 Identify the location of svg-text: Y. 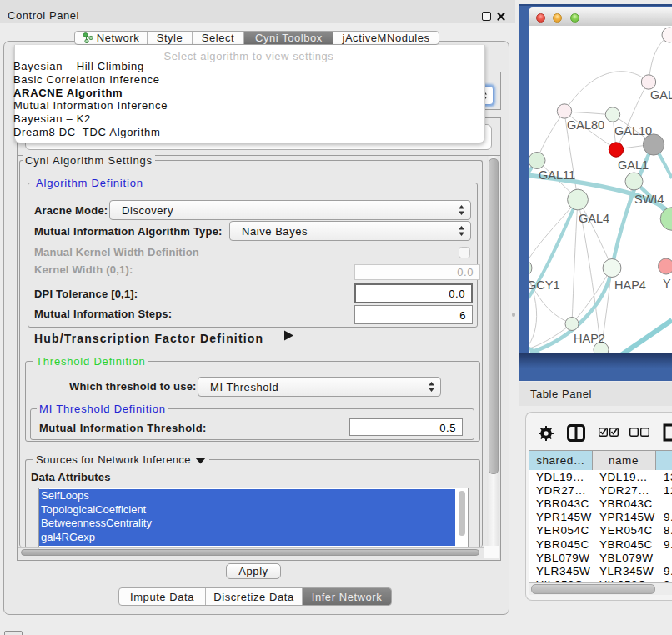
(667, 283).